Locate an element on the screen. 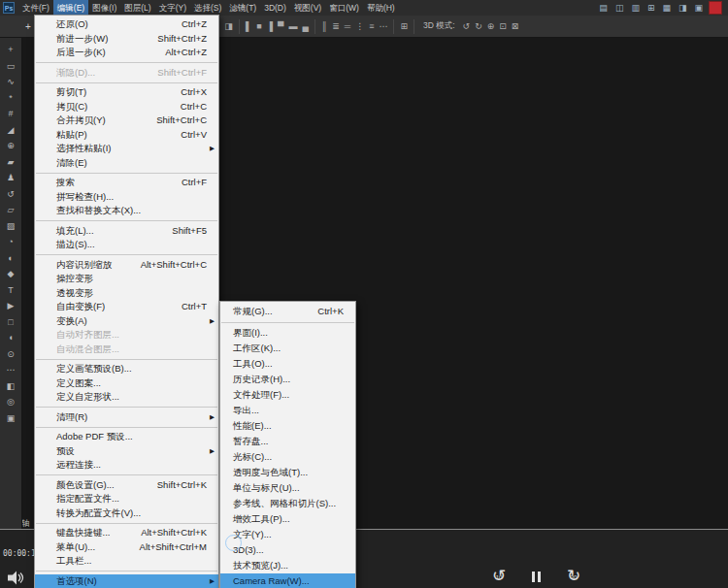 The image size is (728, 588). menubar-item-1: 文件(F) is located at coordinates (36, 8).